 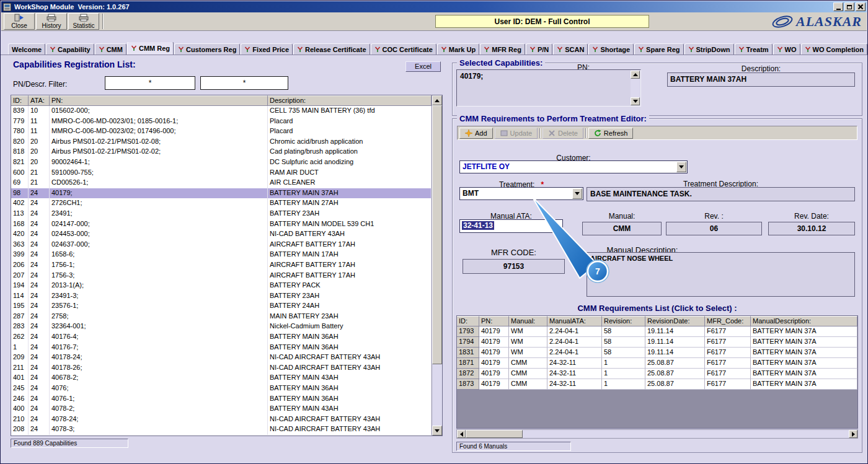 What do you see at coordinates (787, 49) in the screenshot?
I see `tab-wo: WO` at bounding box center [787, 49].